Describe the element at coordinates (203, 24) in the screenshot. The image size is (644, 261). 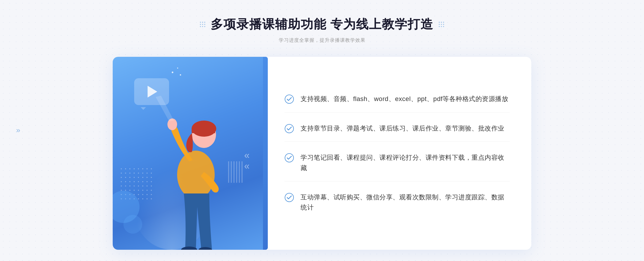
I see `decorative-dots-left` at that location.